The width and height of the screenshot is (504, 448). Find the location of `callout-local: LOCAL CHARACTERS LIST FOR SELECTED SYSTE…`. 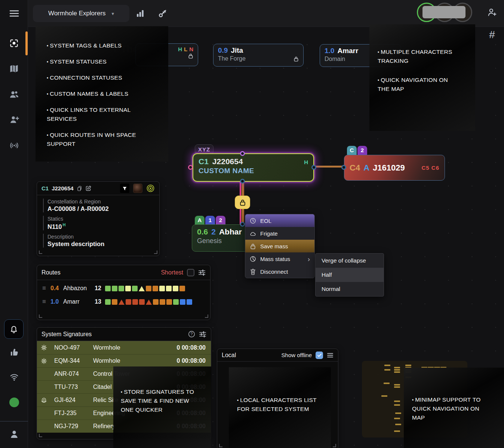

callout-local: LOCAL CHARACTERS LIST FOR SELECTED SYSTE… is located at coordinates (280, 408).